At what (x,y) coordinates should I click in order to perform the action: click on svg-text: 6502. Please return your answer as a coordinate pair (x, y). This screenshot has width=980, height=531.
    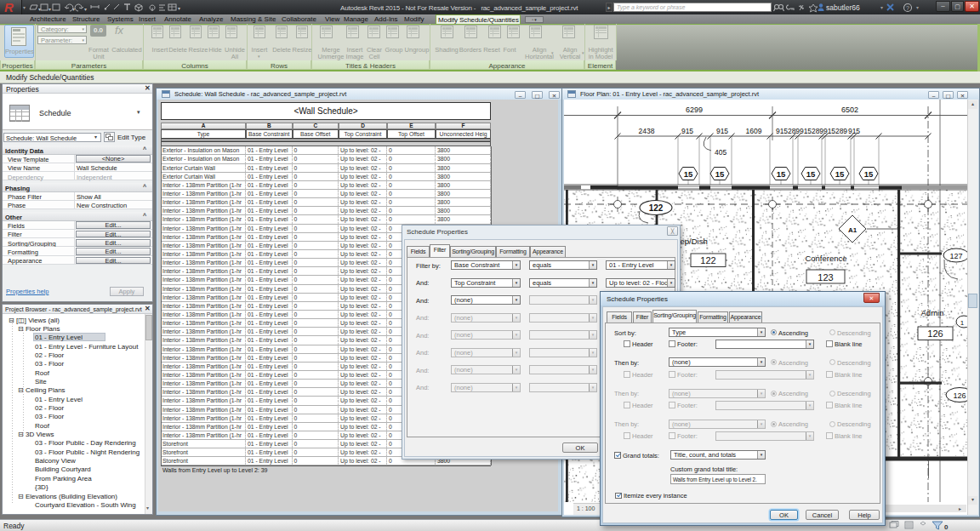
    Looking at the image, I should click on (850, 110).